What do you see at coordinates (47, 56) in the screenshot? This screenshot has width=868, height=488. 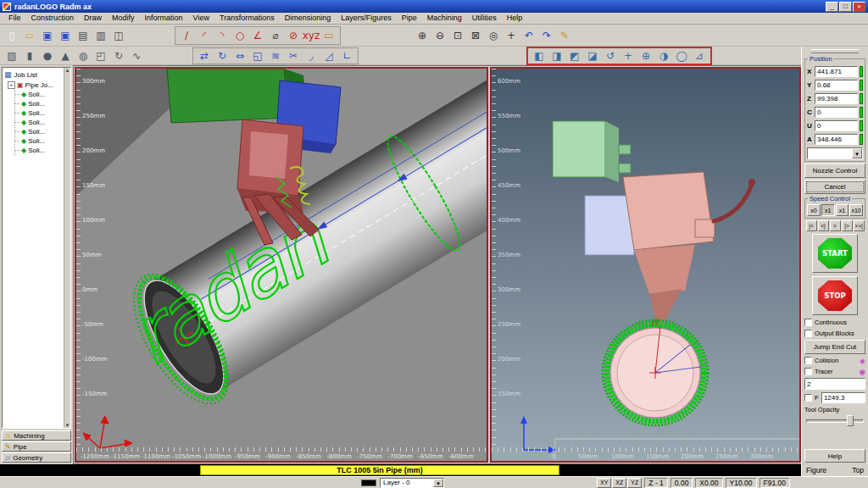 I see `solid-sphere-icon: ●` at bounding box center [47, 56].